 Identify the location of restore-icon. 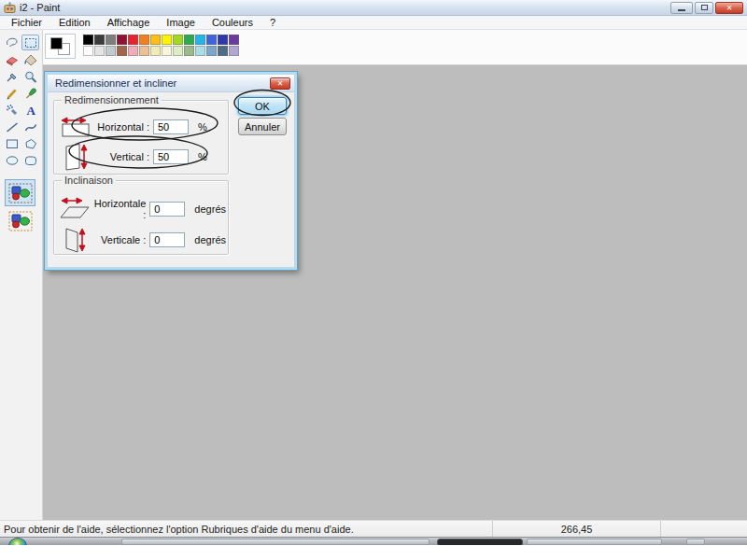
(704, 7).